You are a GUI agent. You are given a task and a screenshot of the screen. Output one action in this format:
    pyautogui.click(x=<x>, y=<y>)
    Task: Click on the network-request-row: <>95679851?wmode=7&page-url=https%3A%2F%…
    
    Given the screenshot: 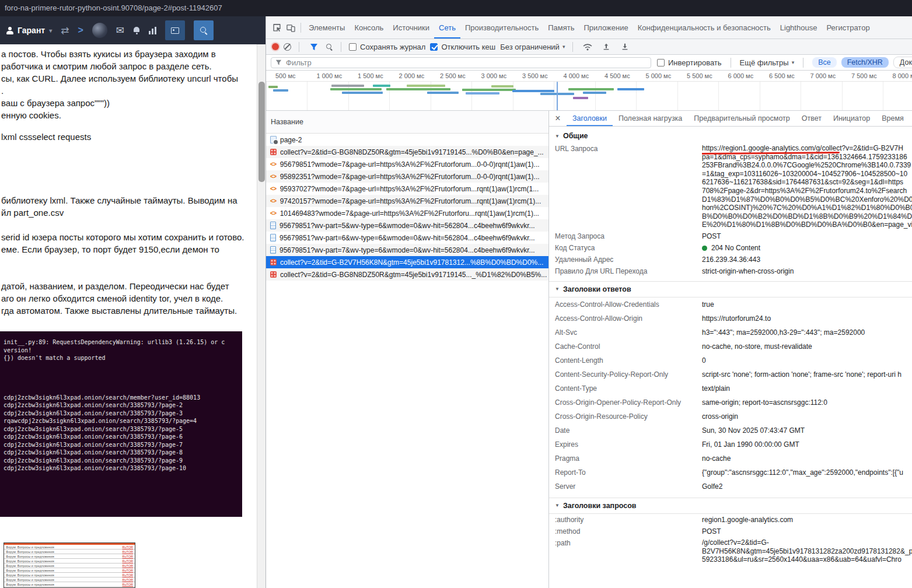 What is the action you would take?
    pyautogui.click(x=407, y=164)
    